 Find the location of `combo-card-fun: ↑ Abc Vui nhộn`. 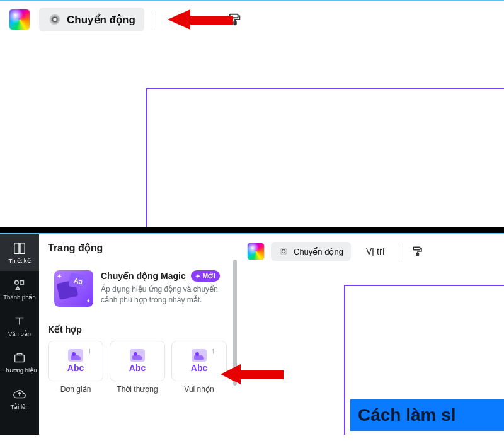

combo-card-fun: ↑ Abc Vui nhộn is located at coordinates (199, 367).